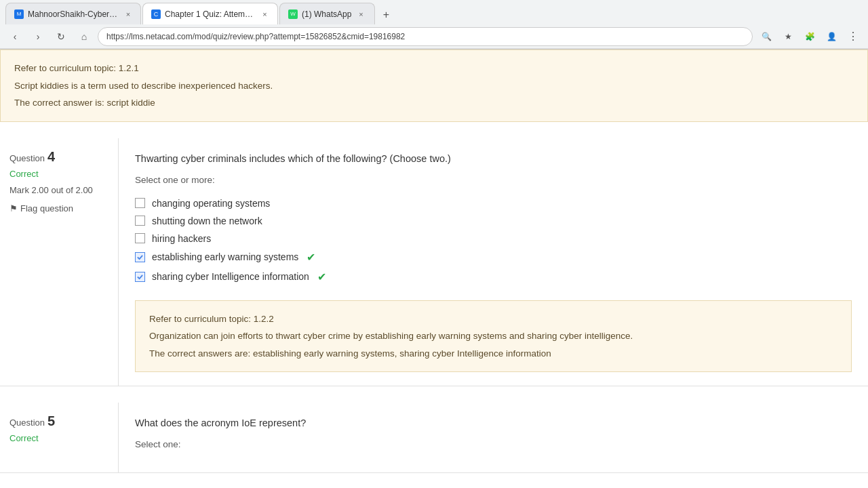 The height and width of the screenshot is (488, 868). Describe the element at coordinates (494, 336) in the screenshot. I see `question4-feedback: Refer to curriculum topic: 1.2.2 Organiz…` at that location.